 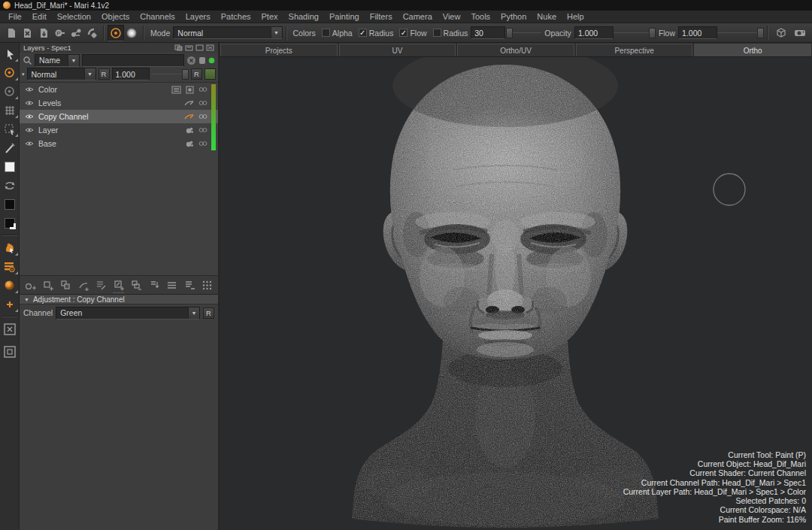 What do you see at coordinates (189, 286) in the screenshot?
I see `remove-layer-button` at bounding box center [189, 286].